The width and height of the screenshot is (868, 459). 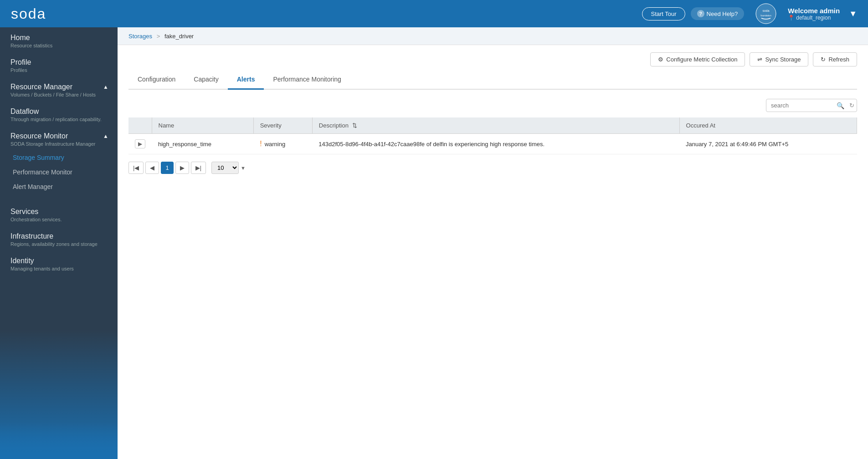 What do you see at coordinates (28, 14) in the screenshot?
I see `app-logo: soda` at bounding box center [28, 14].